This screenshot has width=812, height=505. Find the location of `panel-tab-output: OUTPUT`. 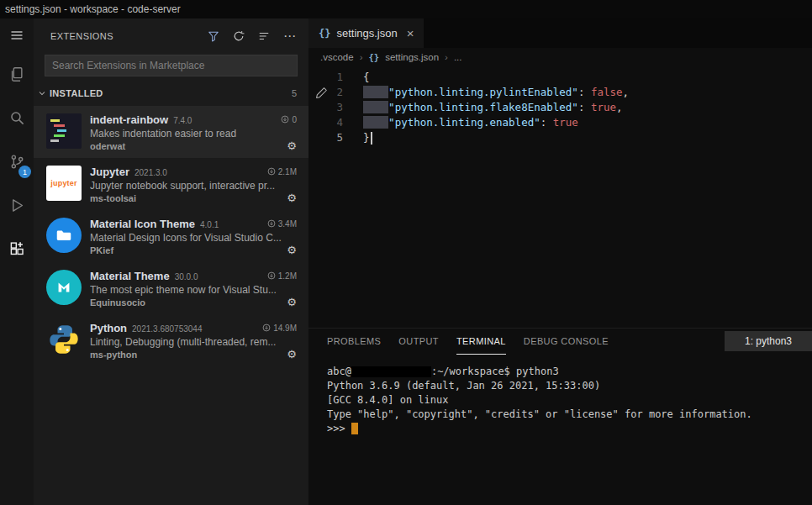

panel-tab-output: OUTPUT is located at coordinates (419, 341).